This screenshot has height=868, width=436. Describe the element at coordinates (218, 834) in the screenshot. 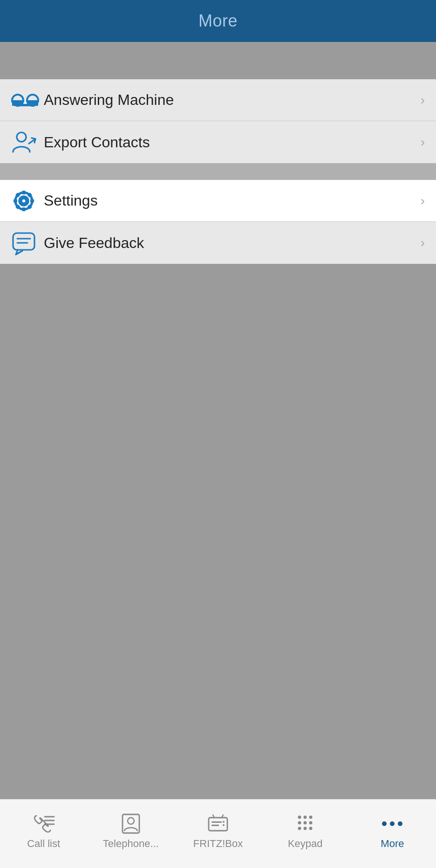

I see `tab-bar: Call list Telephone...` at that location.